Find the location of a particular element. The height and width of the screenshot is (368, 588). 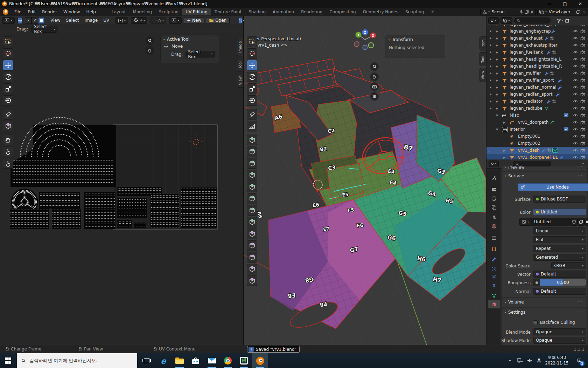

object-name: legvan_muffler is located at coordinates (525, 73).